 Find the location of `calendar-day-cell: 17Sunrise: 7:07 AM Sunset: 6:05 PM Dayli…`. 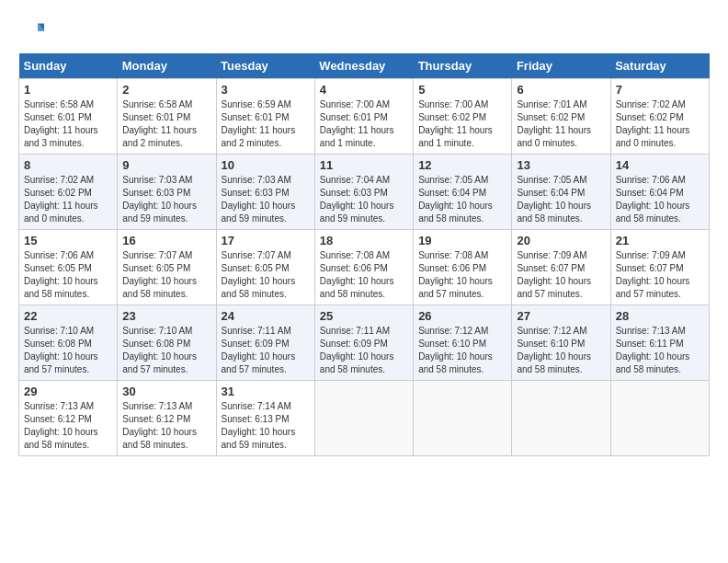

calendar-day-cell: 17Sunrise: 7:07 AM Sunset: 6:05 PM Dayli… is located at coordinates (265, 268).